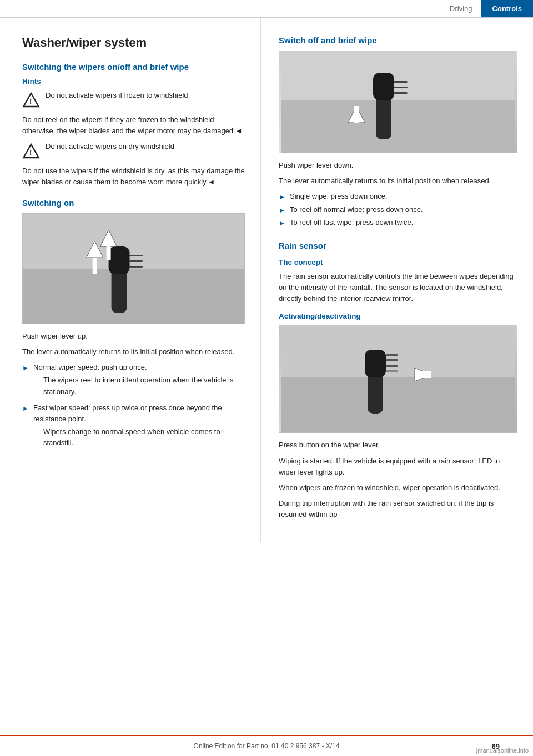  What do you see at coordinates (398, 210) in the screenshot?
I see `switch-off-bullets: ► Single wipe: press down once. ► To ree…` at bounding box center [398, 210].